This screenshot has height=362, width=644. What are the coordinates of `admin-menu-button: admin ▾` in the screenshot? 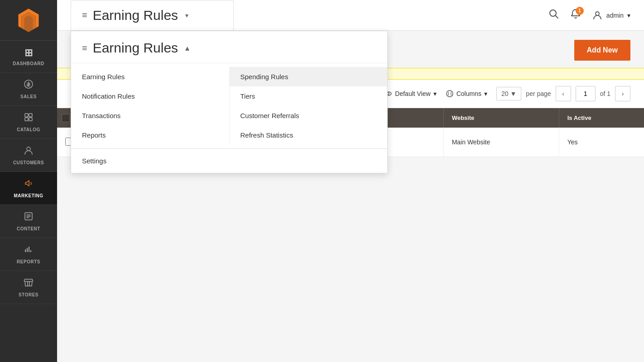 It's located at (611, 15).